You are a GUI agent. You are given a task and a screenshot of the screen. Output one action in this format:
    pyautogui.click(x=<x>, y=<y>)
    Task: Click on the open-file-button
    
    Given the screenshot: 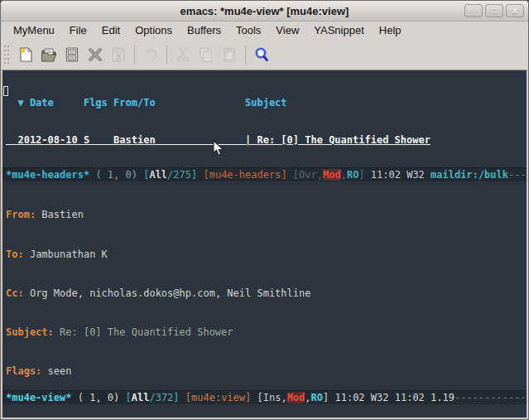 What is the action you would take?
    pyautogui.click(x=49, y=55)
    